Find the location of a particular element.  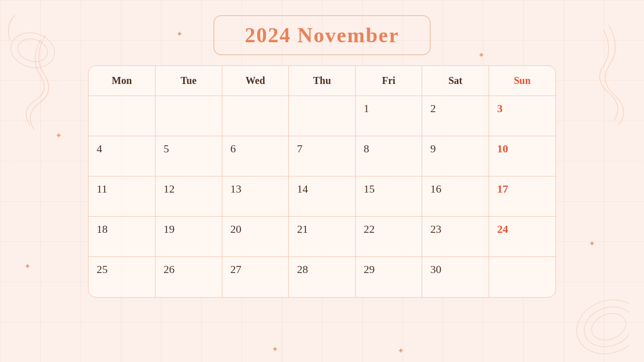

week-row-3: 11121314151617 is located at coordinates (322, 197).